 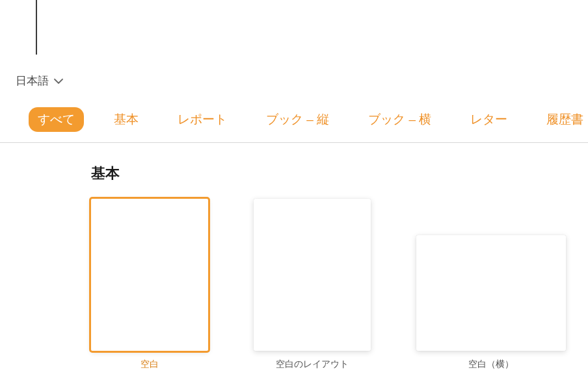 I want to click on tab-resume: 履歴書, so click(x=563, y=120).